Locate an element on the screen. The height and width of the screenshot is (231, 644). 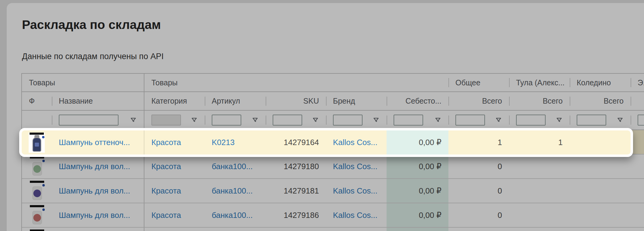
highlighted-cell-article-value: K0213 is located at coordinates (223, 143).